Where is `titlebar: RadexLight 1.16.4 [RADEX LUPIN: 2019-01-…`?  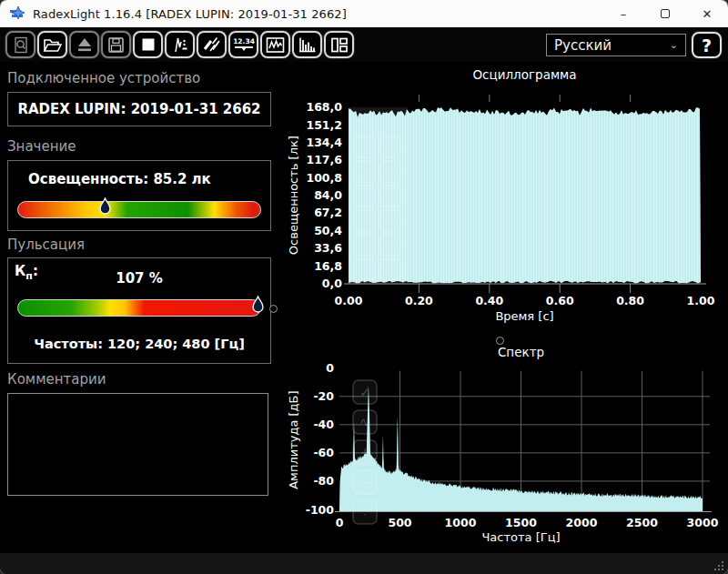 titlebar: RadexLight 1.16.4 [RADEX LUPIN: 2019-01-… is located at coordinates (364, 14).